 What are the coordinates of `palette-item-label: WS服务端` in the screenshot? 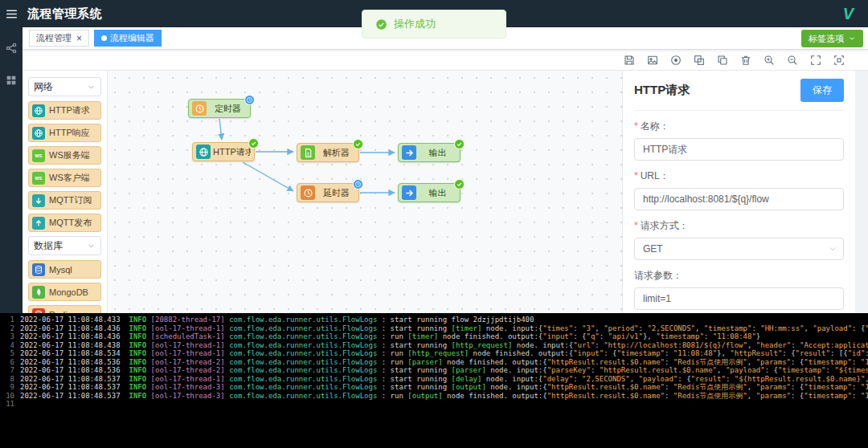 It's located at (69, 156).